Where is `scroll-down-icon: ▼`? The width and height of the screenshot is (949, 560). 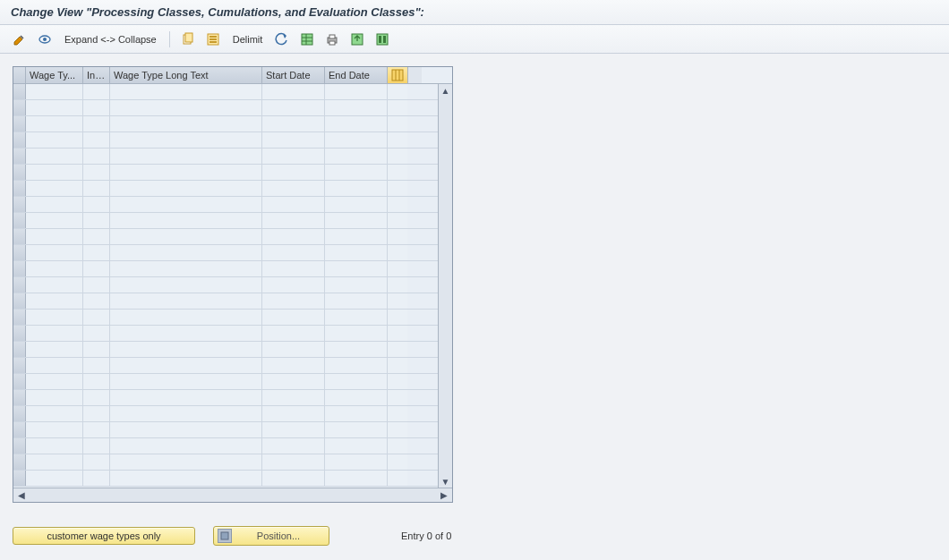
scroll-down-icon: ▼ is located at coordinates (446, 481).